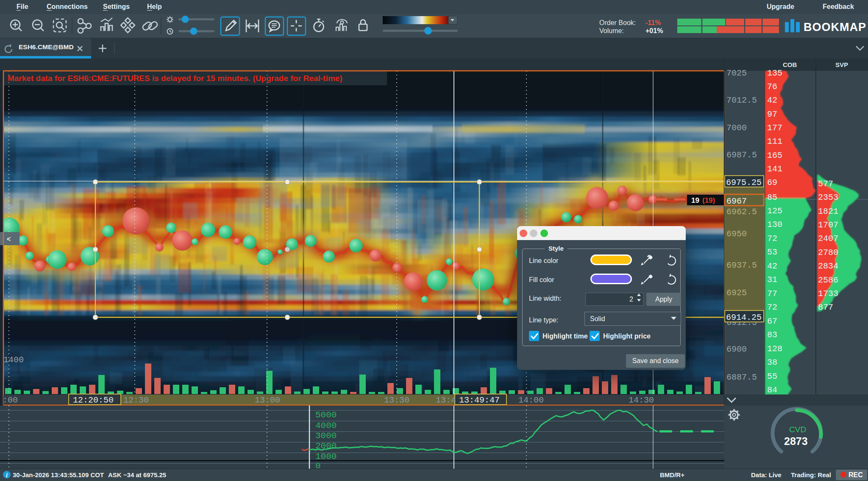 The image size is (868, 481). What do you see at coordinates (627, 336) in the screenshot?
I see `svg-text: Highlight price` at bounding box center [627, 336].